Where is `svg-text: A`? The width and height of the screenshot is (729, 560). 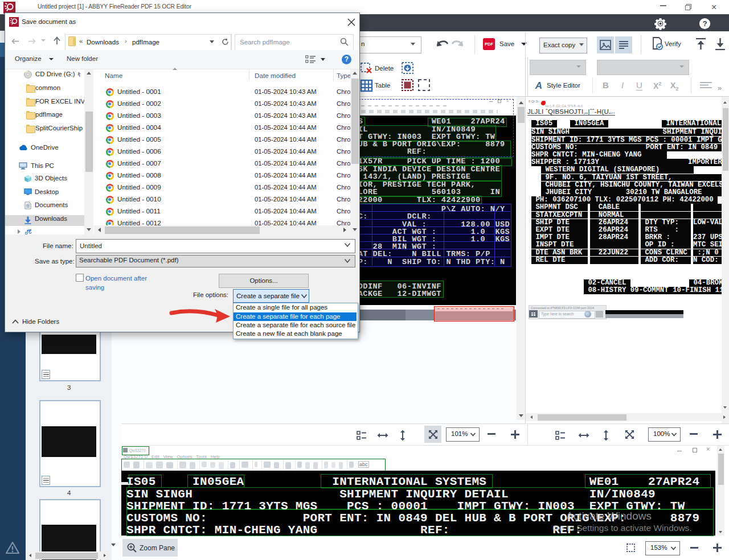
svg-text: A is located at coordinates (539, 85).